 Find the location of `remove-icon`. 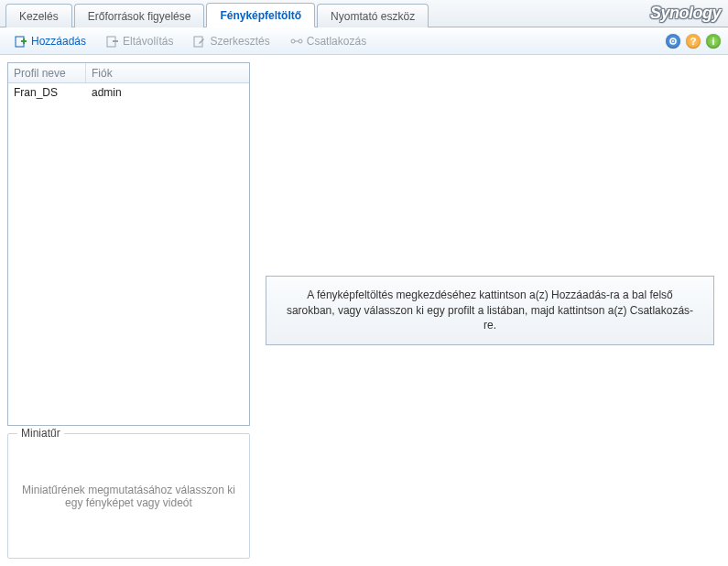

remove-icon is located at coordinates (113, 41).